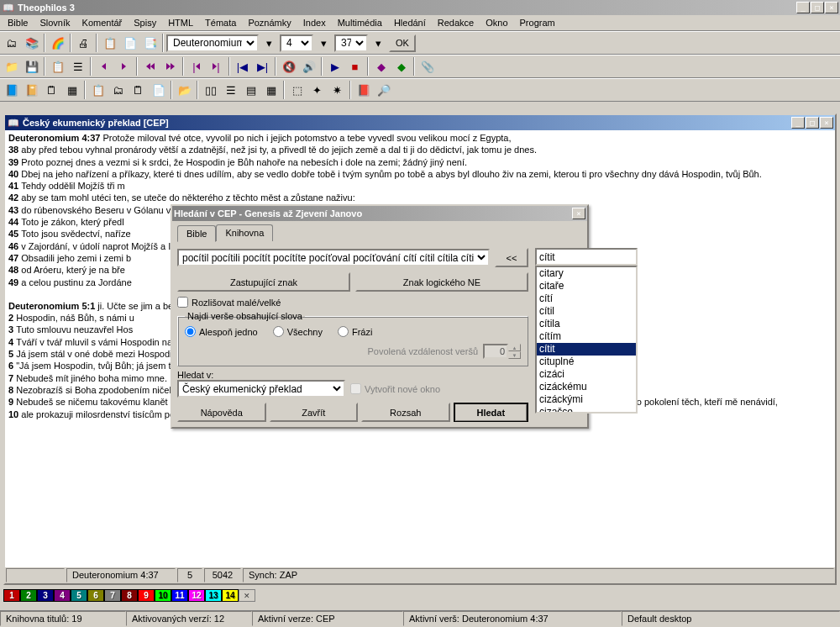  What do you see at coordinates (32, 43) in the screenshot?
I see `tool-btn: 📚` at bounding box center [32, 43].